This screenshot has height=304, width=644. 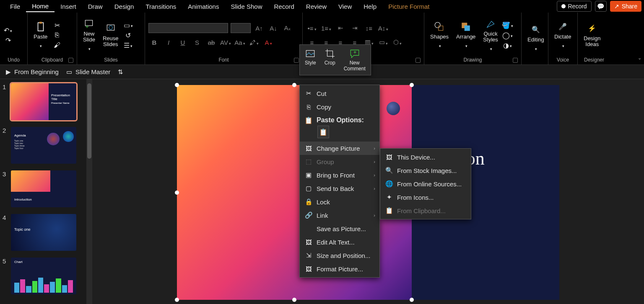 What do you see at coordinates (254, 42) in the screenshot?
I see `highlight-button: 🖍` at bounding box center [254, 42].